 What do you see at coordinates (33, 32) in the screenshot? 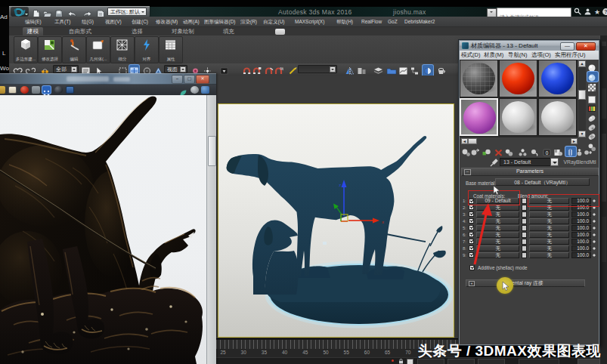
I see `ribbon-tab-1: 建模` at bounding box center [33, 32].